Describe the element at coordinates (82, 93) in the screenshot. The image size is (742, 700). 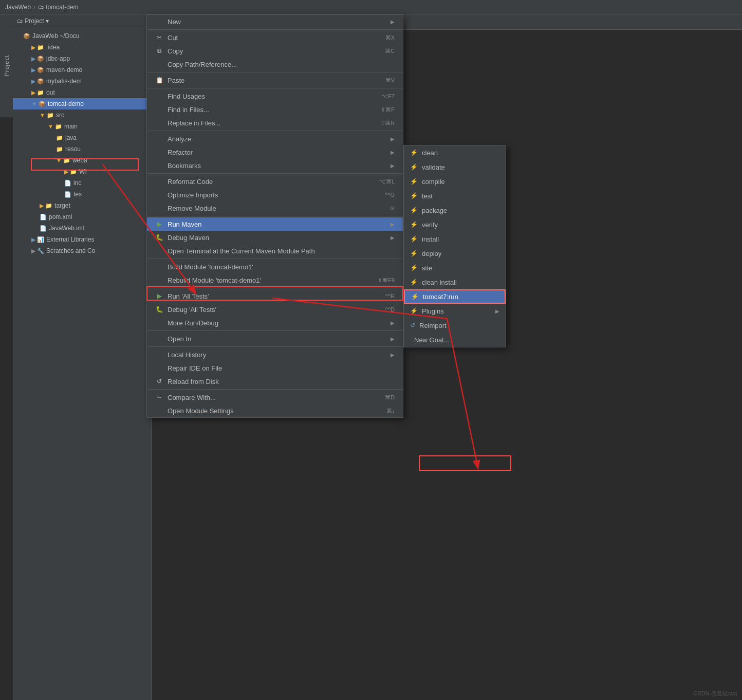
I see `tree-item-out: ▶ 📁 out` at that location.